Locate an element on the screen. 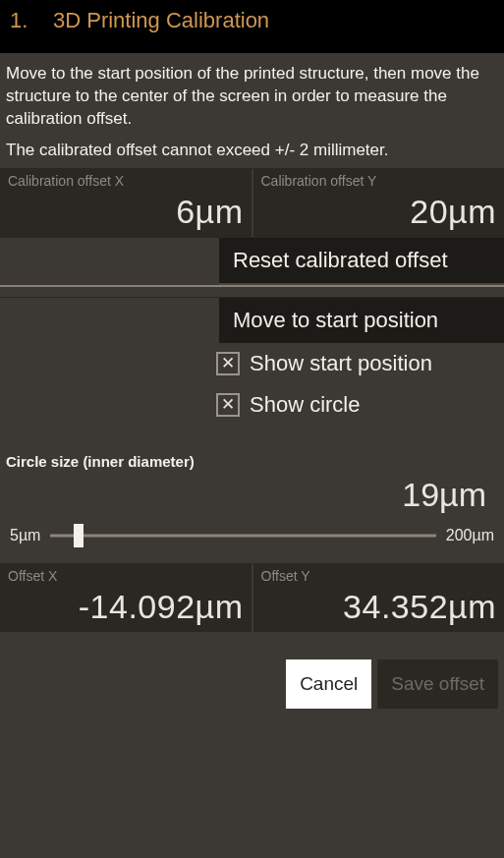 This screenshot has height=858, width=504. offset-x-label: Offset X is located at coordinates (126, 576).